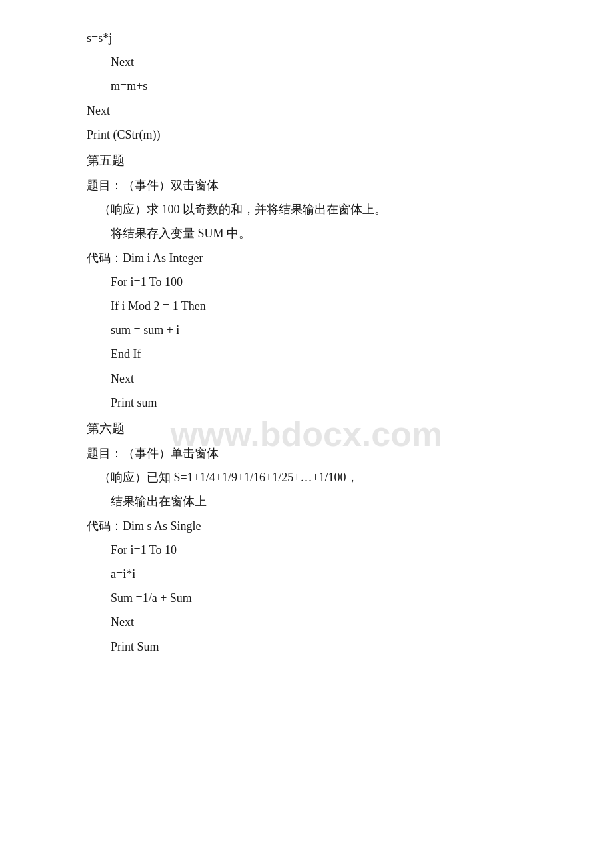  Describe the element at coordinates (323, 185) in the screenshot. I see `line7: 题目：（事件）双击窗体` at that location.